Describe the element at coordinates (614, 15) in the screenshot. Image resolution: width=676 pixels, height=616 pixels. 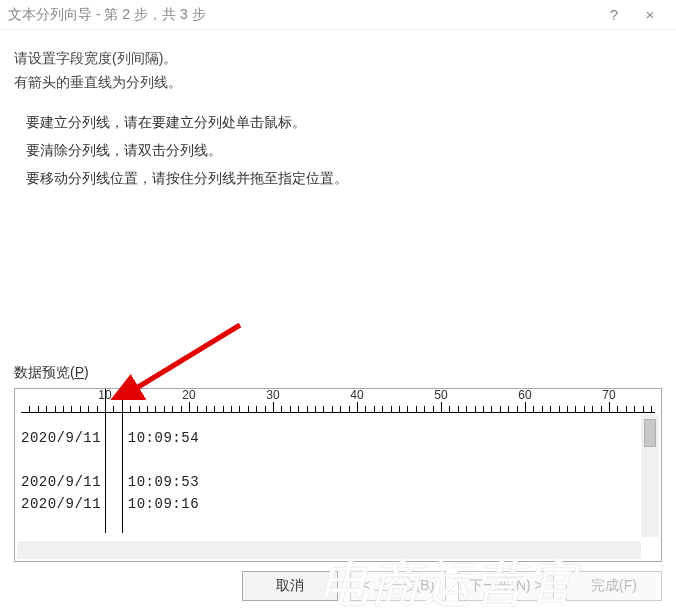
I see `help-button: ?` at that location.